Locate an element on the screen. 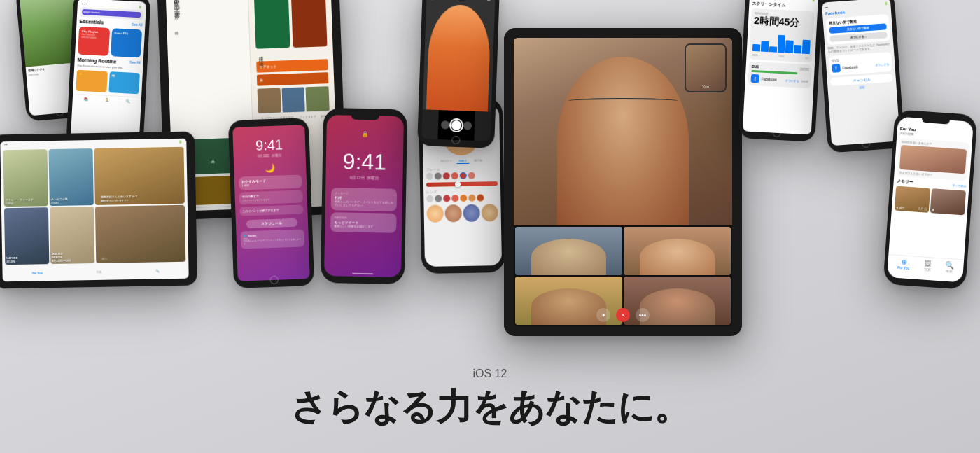  bottom-text-area: iOS 12 さらなる力をあなたに。 is located at coordinates (490, 400).